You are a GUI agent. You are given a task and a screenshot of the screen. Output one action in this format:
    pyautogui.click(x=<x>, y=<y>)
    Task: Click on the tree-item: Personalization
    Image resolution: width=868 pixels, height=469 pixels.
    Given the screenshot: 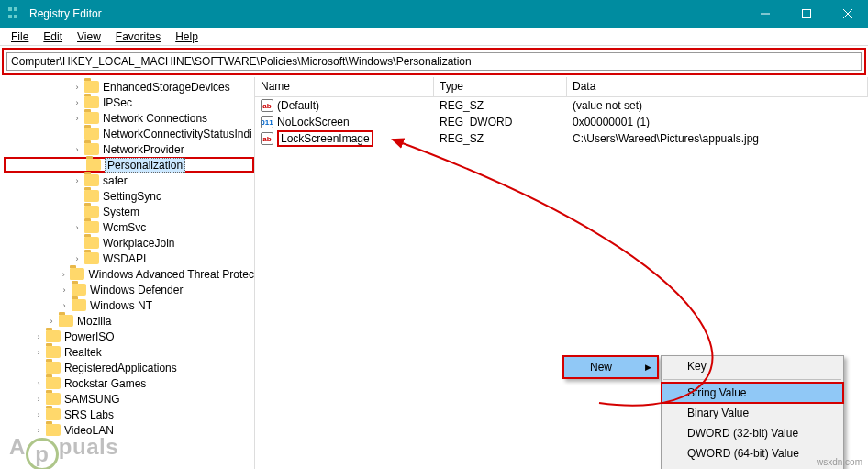 What is the action you would take?
    pyautogui.click(x=128, y=165)
    